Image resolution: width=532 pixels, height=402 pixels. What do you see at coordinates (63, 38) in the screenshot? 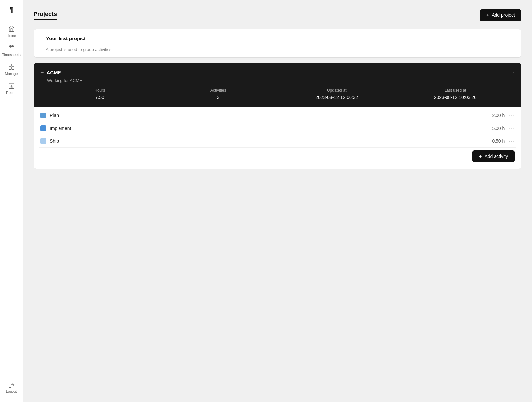
I see `first-project-header-left: + Your first project` at bounding box center [63, 38].